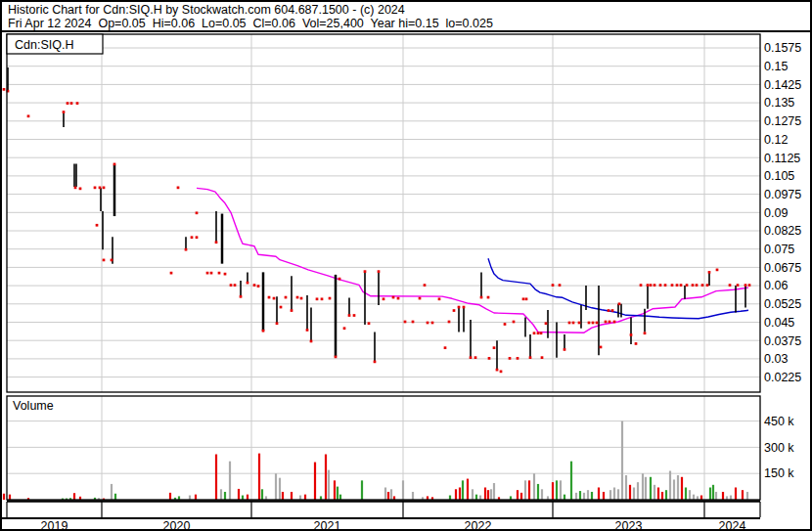  I want to click on price-tick-label: 0.0375, so click(783, 341).